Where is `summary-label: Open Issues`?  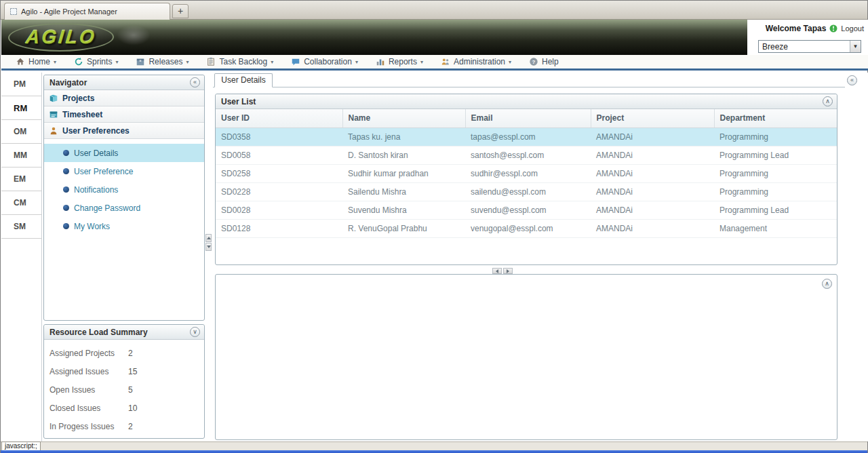
summary-label: Open Issues is located at coordinates (86, 390).